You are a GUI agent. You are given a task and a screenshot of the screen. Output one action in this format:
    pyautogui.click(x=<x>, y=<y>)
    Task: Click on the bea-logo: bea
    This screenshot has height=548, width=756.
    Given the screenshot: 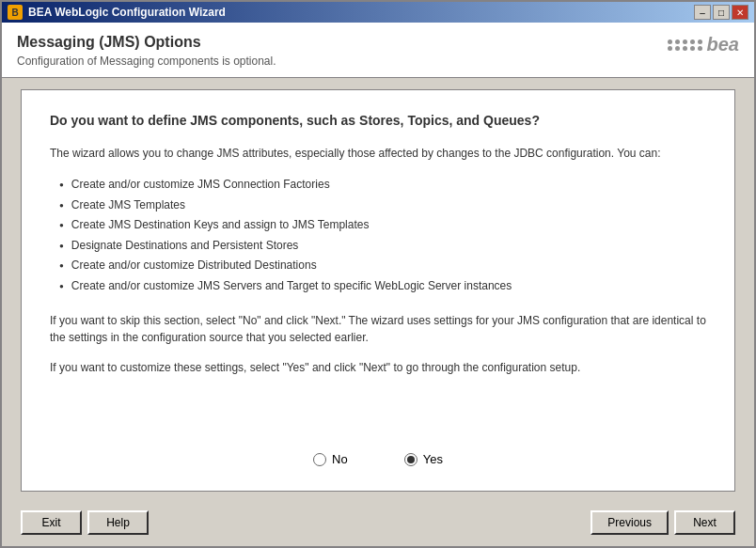 What is the action you would take?
    pyautogui.click(x=703, y=45)
    